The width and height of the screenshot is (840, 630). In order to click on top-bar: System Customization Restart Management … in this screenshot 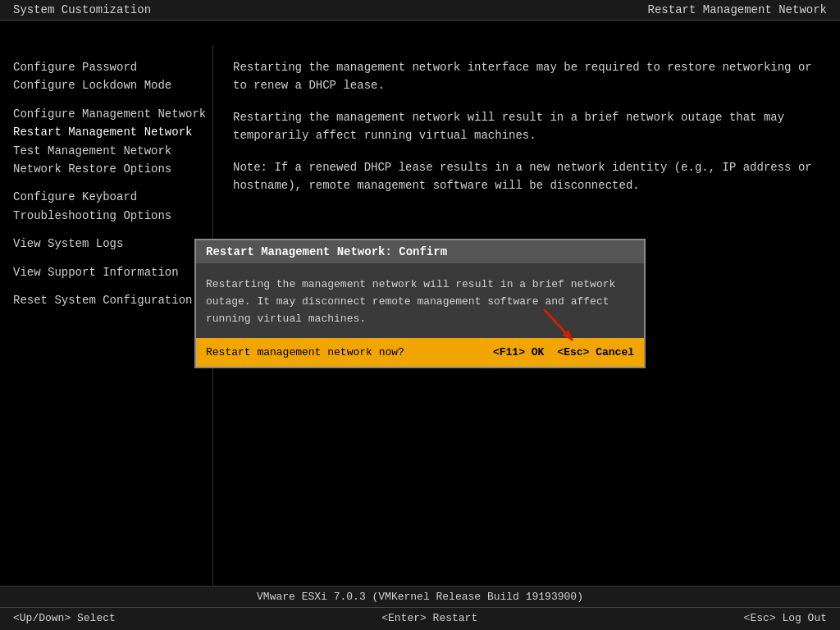, I will do `click(420, 10)`.